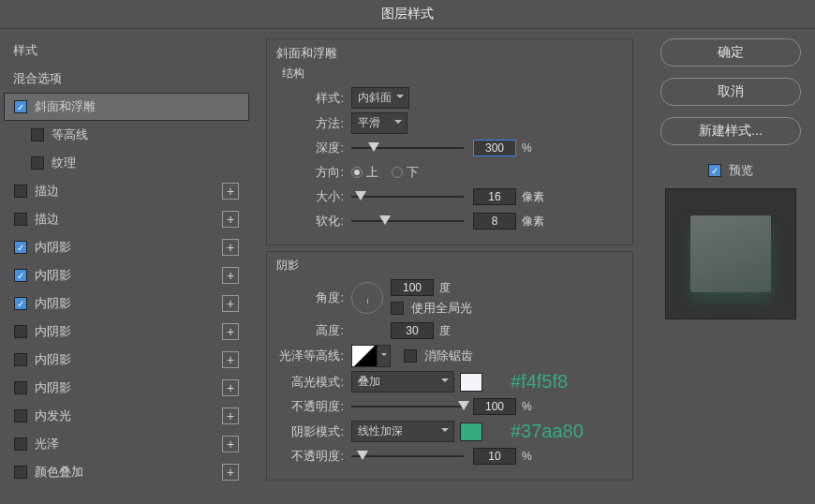  Describe the element at coordinates (408, 148) in the screenshot. I see `depth-slider` at that location.